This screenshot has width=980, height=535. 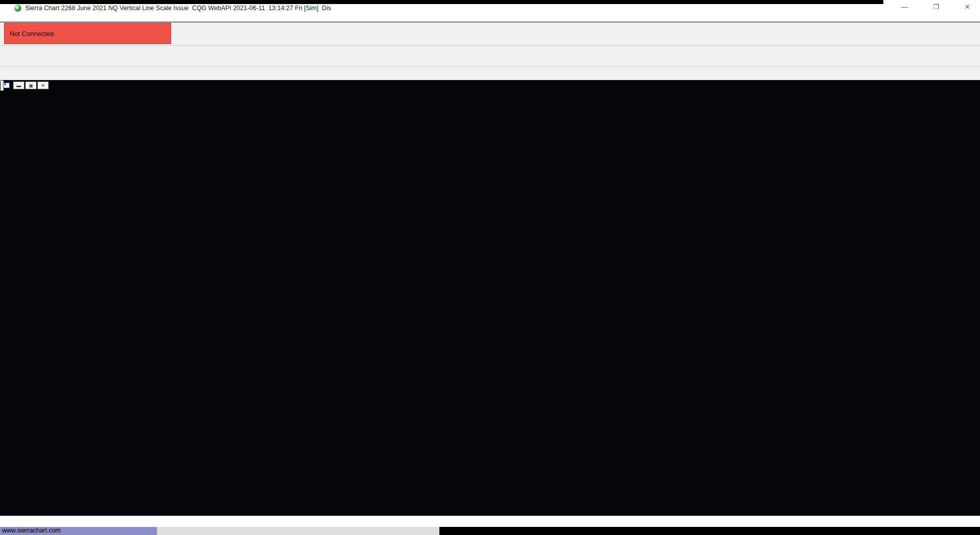 I want to click on chart-window-right: F.US.ENQM21 1 Min #3 | E-mini NASDAQ-100…, so click(x=1, y=81).